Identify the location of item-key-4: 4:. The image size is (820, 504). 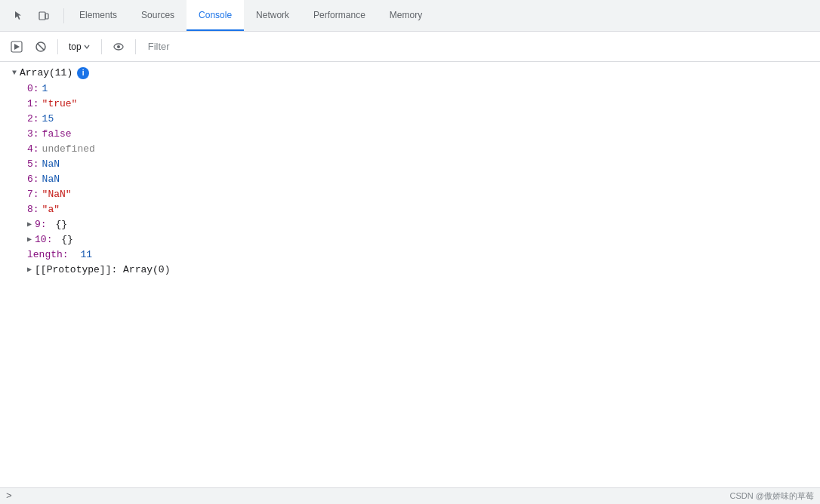
(33, 149).